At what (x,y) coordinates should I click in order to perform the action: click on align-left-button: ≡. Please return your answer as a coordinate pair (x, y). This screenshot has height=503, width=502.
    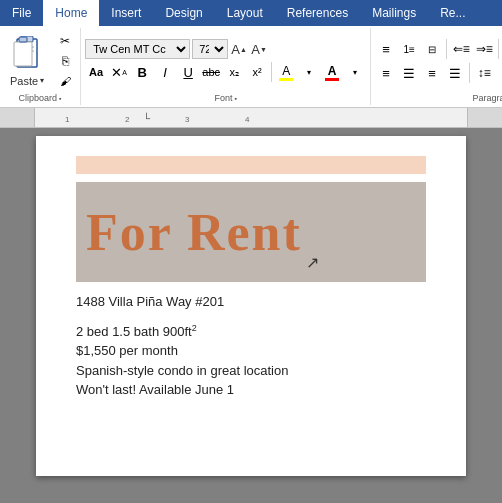
    Looking at the image, I should click on (386, 73).